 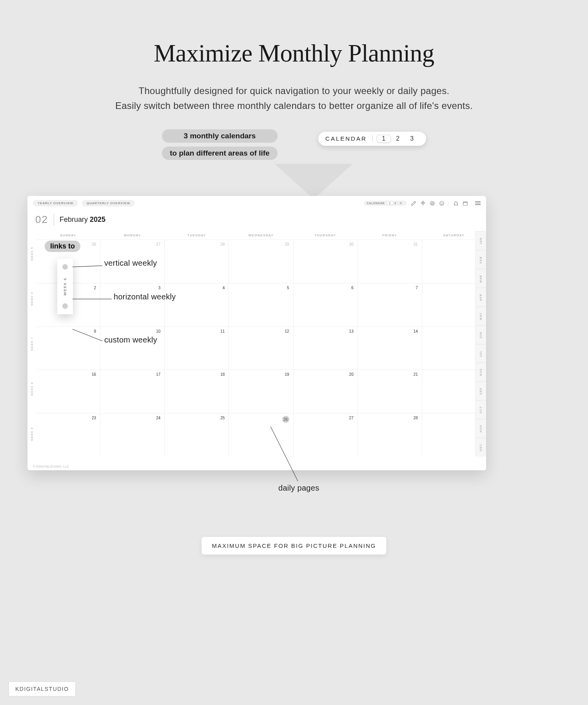 What do you see at coordinates (32, 434) in the screenshot?
I see `week-label: WEEK 9` at bounding box center [32, 434].